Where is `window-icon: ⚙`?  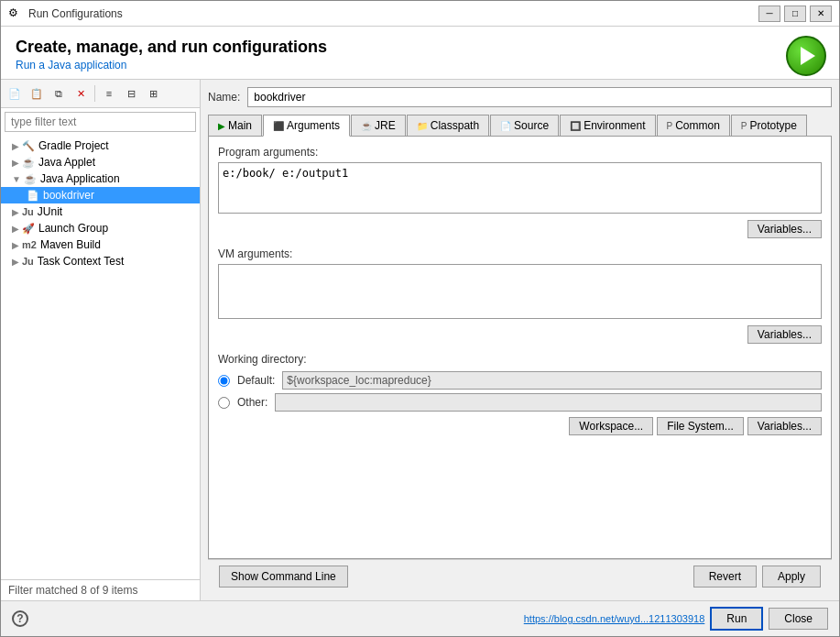 window-icon: ⚙ is located at coordinates (16, 14).